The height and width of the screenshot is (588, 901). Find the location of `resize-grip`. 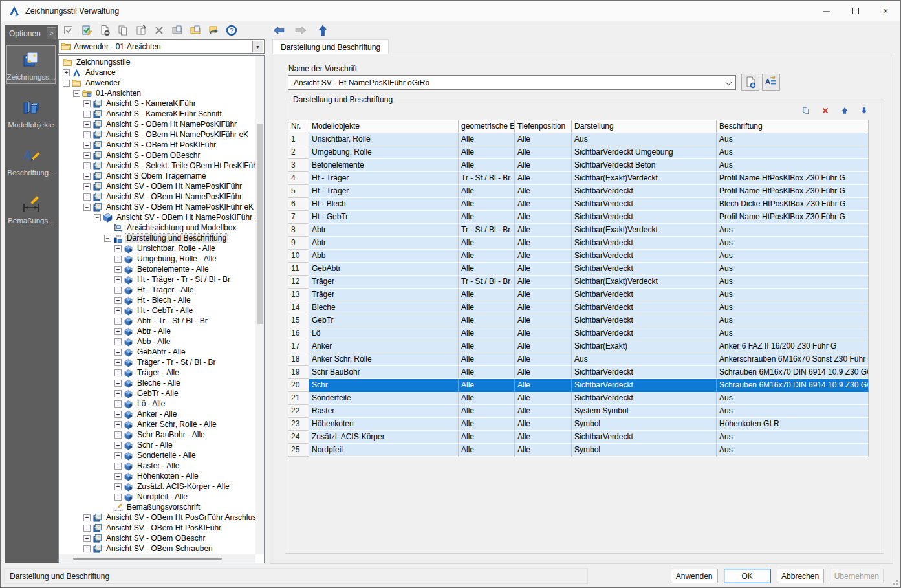

resize-grip is located at coordinates (897, 584).